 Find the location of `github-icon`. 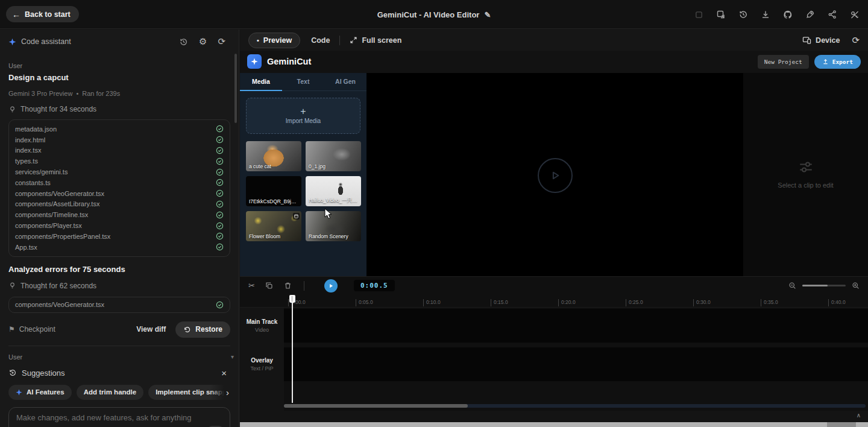

github-icon is located at coordinates (788, 14).